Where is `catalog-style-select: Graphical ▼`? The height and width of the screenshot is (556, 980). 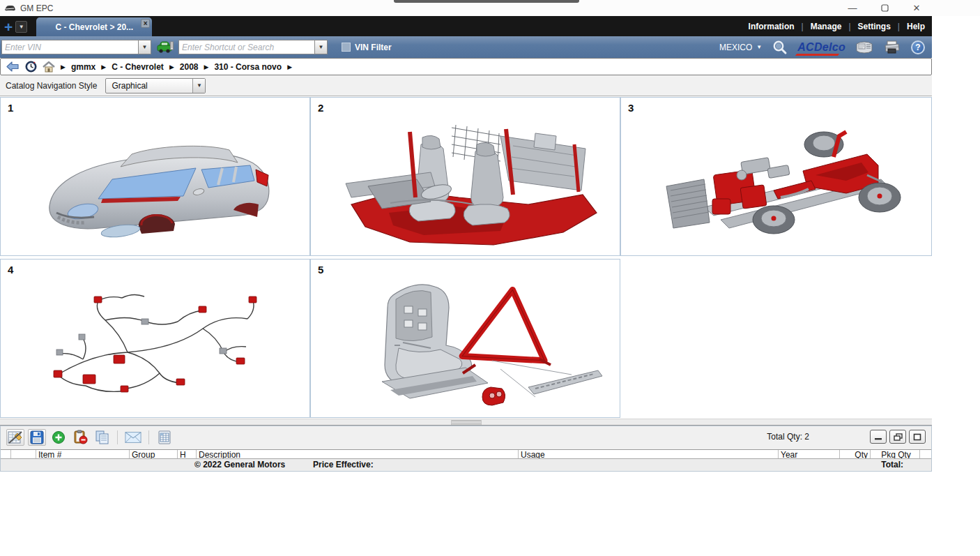 catalog-style-select: Graphical ▼ is located at coordinates (155, 86).